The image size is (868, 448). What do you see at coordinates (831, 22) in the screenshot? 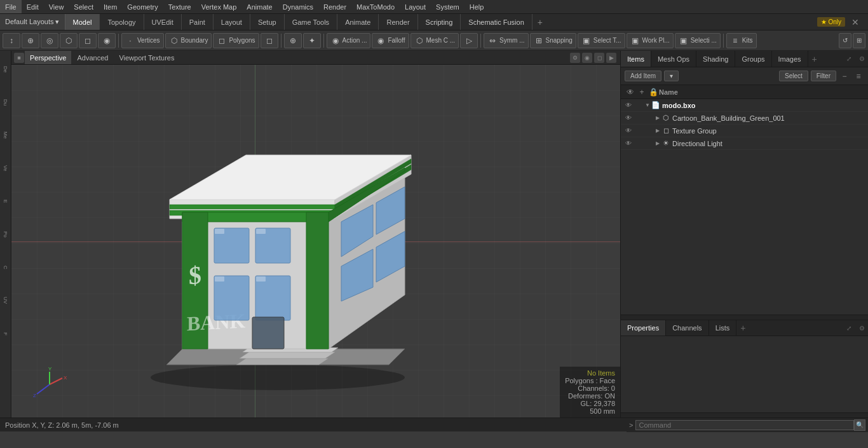
I see `star-only-button: ★ Only` at bounding box center [831, 22].